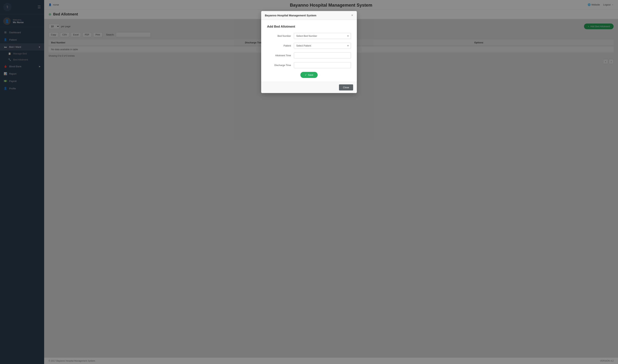 This screenshot has width=618, height=364. I want to click on modal-body: Add Bed Allotment Bed Number Select Bed …, so click(309, 51).